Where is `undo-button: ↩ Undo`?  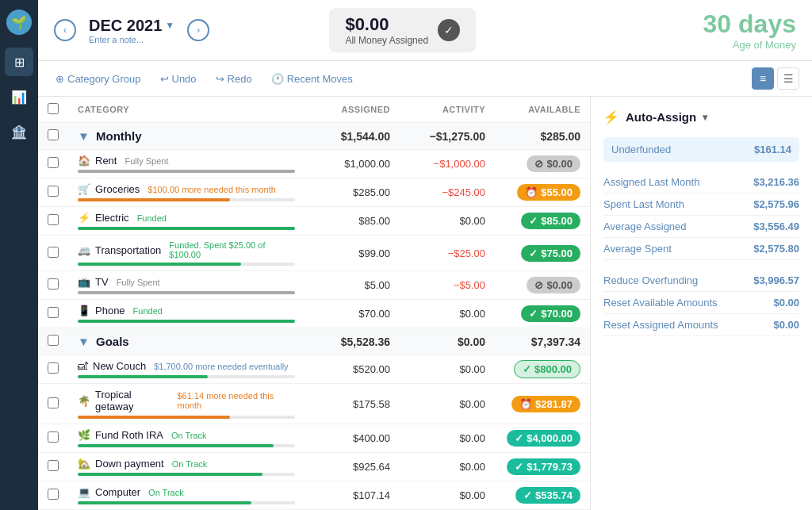
undo-button: ↩ Undo is located at coordinates (178, 79).